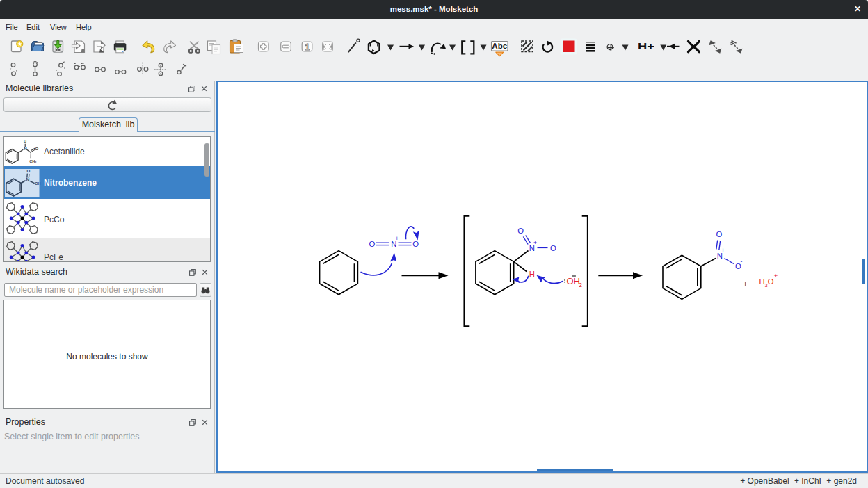  What do you see at coordinates (646, 47) in the screenshot?
I see `svg-text: H+` at bounding box center [646, 47].